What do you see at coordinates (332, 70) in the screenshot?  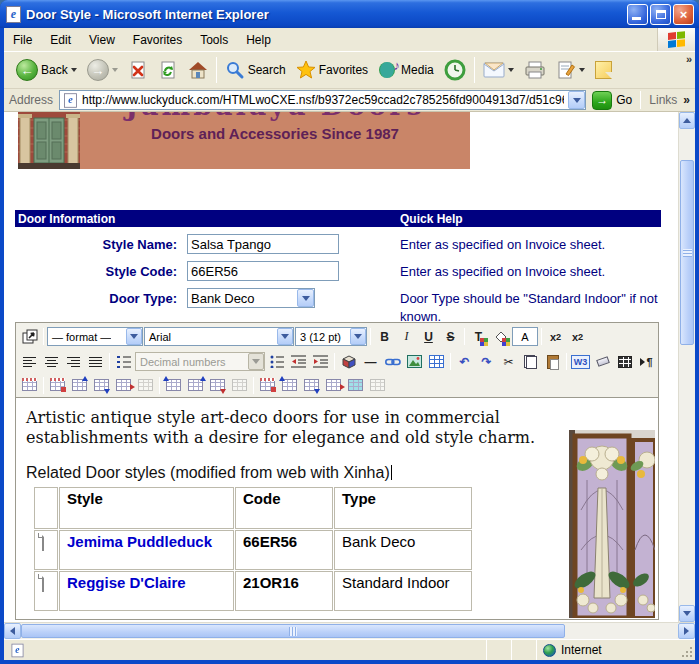 I see `favorites-button: Favorites` at bounding box center [332, 70].